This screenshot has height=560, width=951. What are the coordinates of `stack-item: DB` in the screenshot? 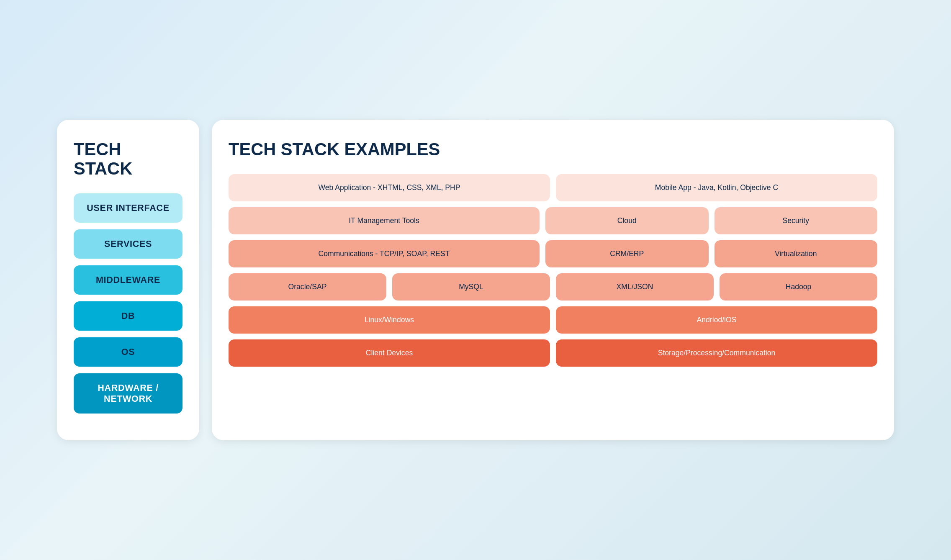 It's located at (128, 316).